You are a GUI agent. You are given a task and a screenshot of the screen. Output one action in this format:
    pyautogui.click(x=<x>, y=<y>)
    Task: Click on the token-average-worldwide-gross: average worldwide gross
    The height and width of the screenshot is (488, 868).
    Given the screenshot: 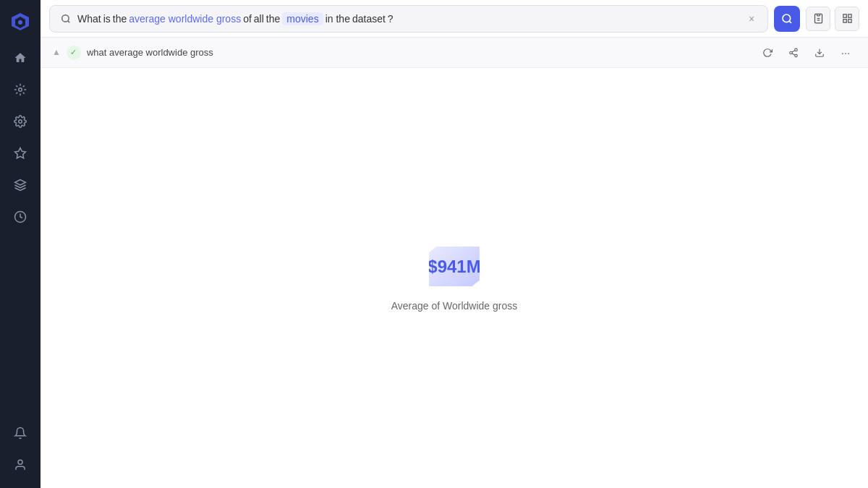 What is the action you would take?
    pyautogui.click(x=185, y=19)
    